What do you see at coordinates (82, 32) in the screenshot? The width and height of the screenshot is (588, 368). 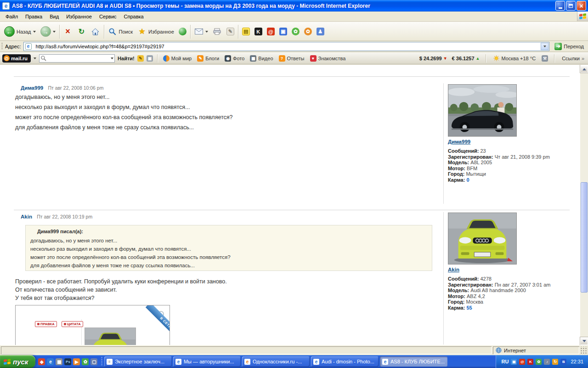 I see `refresh-button: ↻` at bounding box center [82, 32].